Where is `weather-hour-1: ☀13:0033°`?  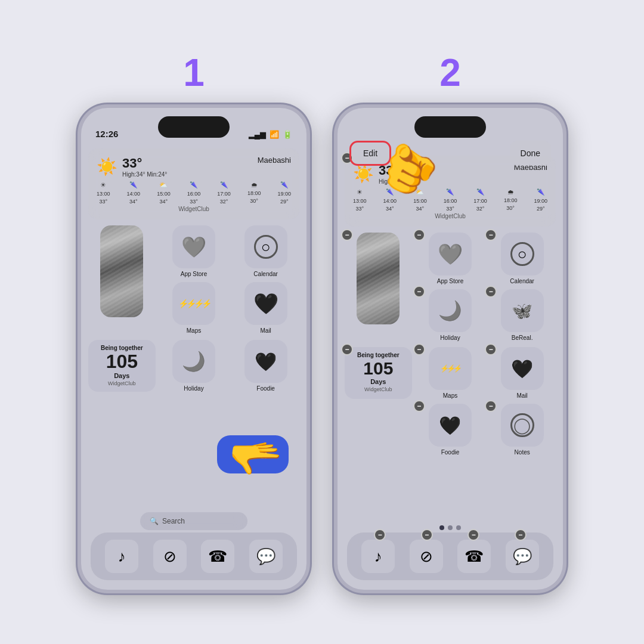 weather-hour-1: ☀13:0033° is located at coordinates (104, 193).